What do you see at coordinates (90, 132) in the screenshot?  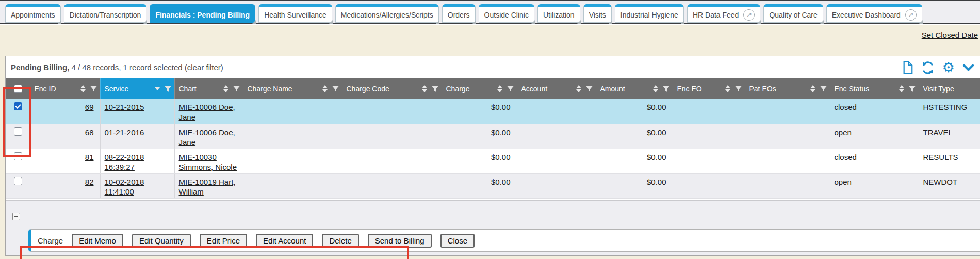 I see `enc-id-link: 68` at bounding box center [90, 132].